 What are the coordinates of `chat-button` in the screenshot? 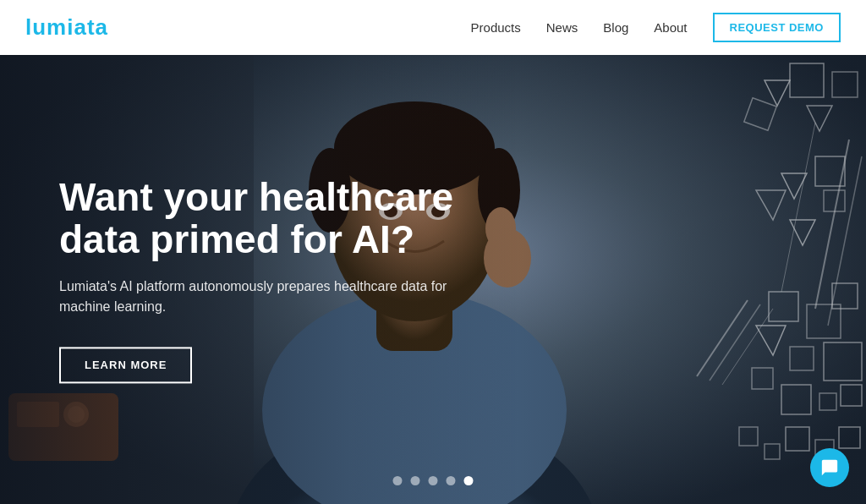 It's located at (830, 468).